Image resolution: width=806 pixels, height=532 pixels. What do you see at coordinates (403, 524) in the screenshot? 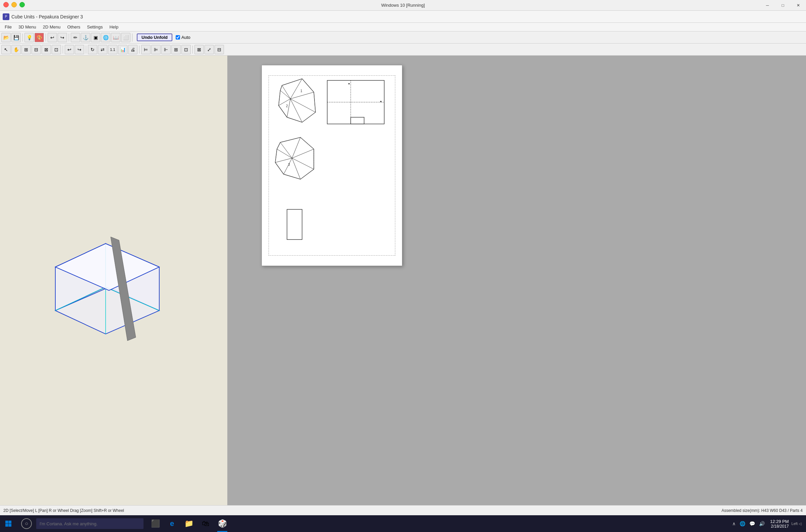
I see `taskbar: ○ ⬛ e 📁 🛍 🎲 ∧ 🌐 💬 🔊 12:29 PM 2/18/2017 L…` at bounding box center [403, 524].